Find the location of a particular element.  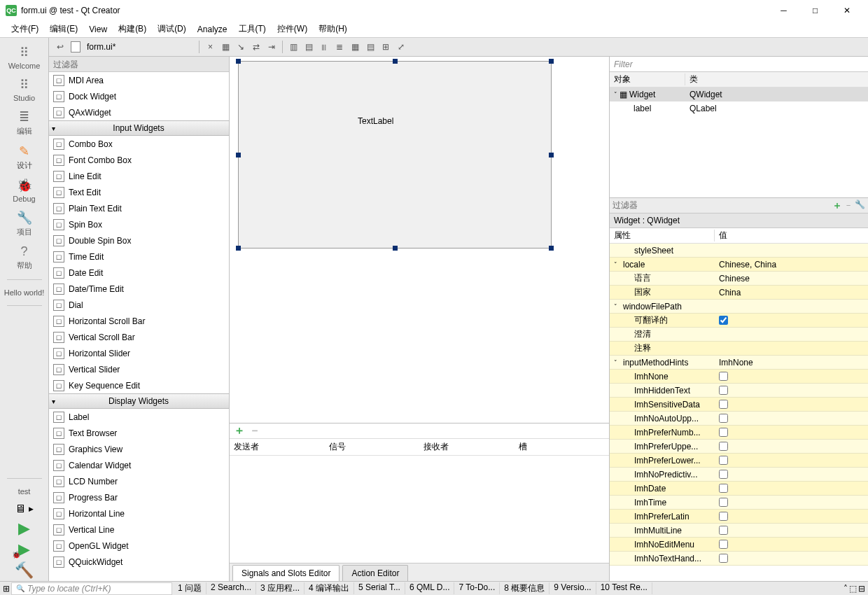

output-pane-button: 6 QML D... is located at coordinates (430, 588).